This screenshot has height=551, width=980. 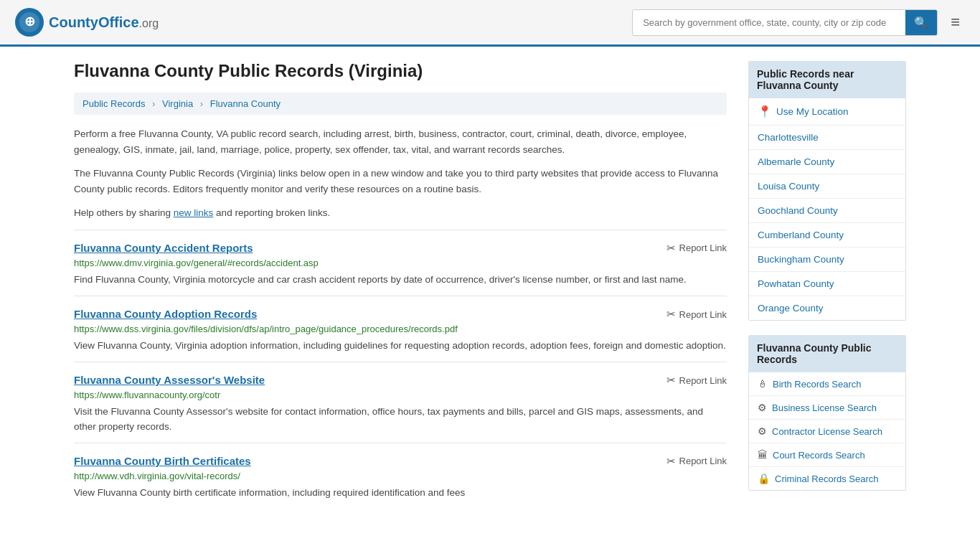 What do you see at coordinates (169, 380) in the screenshot?
I see `record-assessor-title: Fluvanna County Assessor's Website` at bounding box center [169, 380].